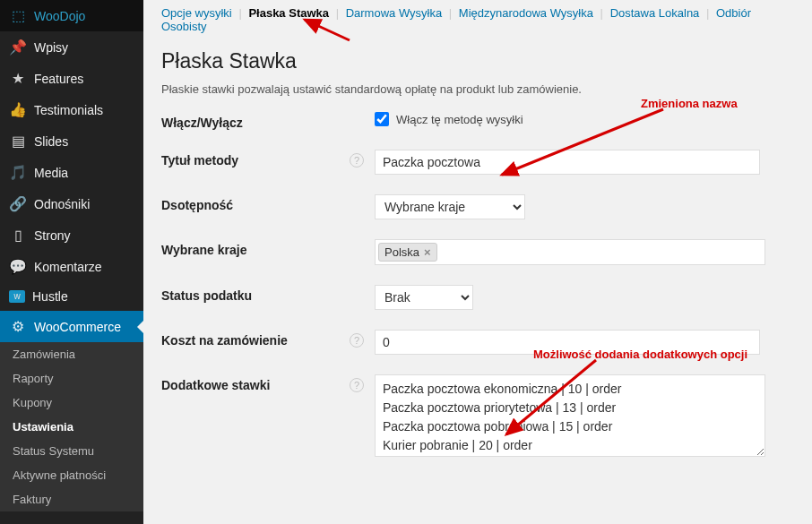 This screenshot has height=524, width=812. Describe the element at coordinates (72, 204) in the screenshot. I see `sidebar-item-links: 🔗 Odnośniki` at that location.